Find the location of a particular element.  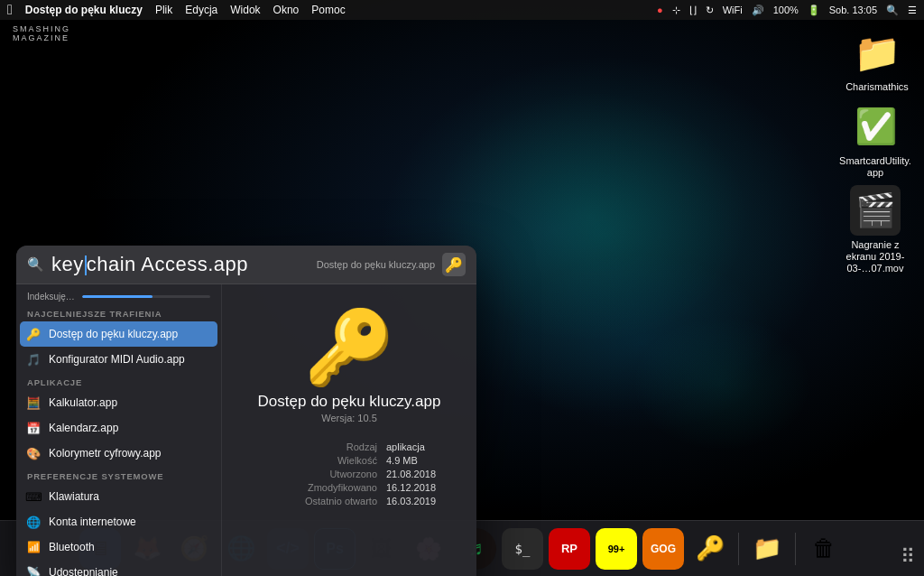

detail-meta: Rodzaj aplikacja Wielkość 4.9 MB Utworzo… is located at coordinates (349, 475).